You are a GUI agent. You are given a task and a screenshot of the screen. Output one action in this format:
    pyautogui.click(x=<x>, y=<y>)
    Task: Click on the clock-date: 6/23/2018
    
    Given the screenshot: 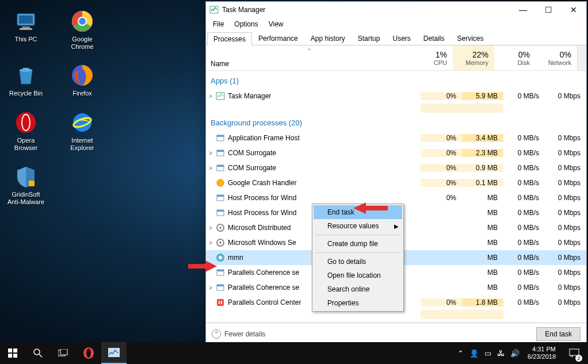 What is the action you would take?
    pyautogui.click(x=542, y=357)
    